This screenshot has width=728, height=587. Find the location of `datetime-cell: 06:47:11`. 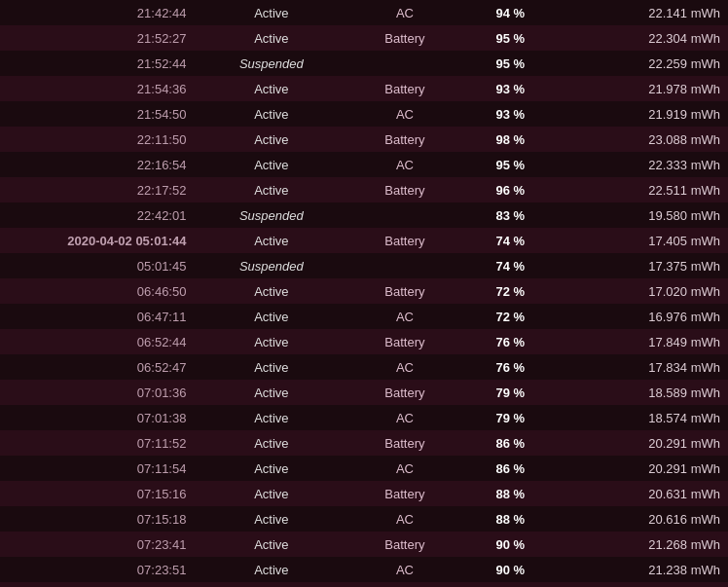

datetime-cell: 06:47:11 is located at coordinates (97, 316).